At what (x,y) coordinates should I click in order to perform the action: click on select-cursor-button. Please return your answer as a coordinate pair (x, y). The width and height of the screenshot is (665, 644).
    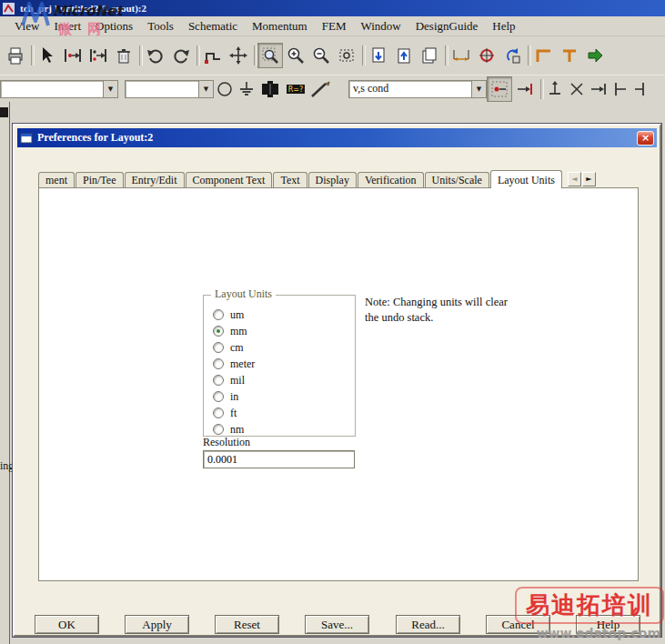
    Looking at the image, I should click on (47, 55).